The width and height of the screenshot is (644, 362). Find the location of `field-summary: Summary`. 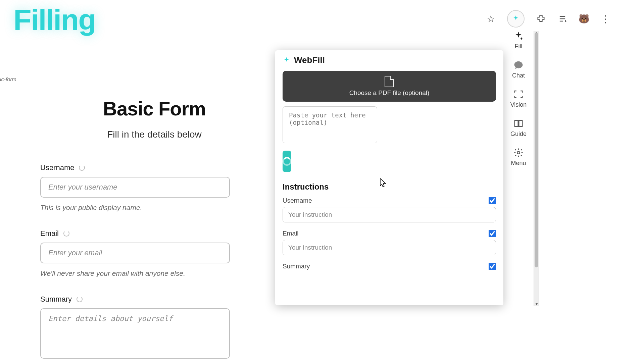

field-summary: Summary is located at coordinates (154, 327).